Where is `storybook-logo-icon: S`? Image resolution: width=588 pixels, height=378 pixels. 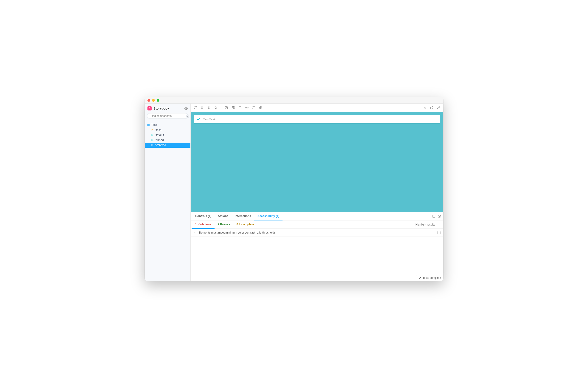
storybook-logo-icon: S is located at coordinates (150, 108).